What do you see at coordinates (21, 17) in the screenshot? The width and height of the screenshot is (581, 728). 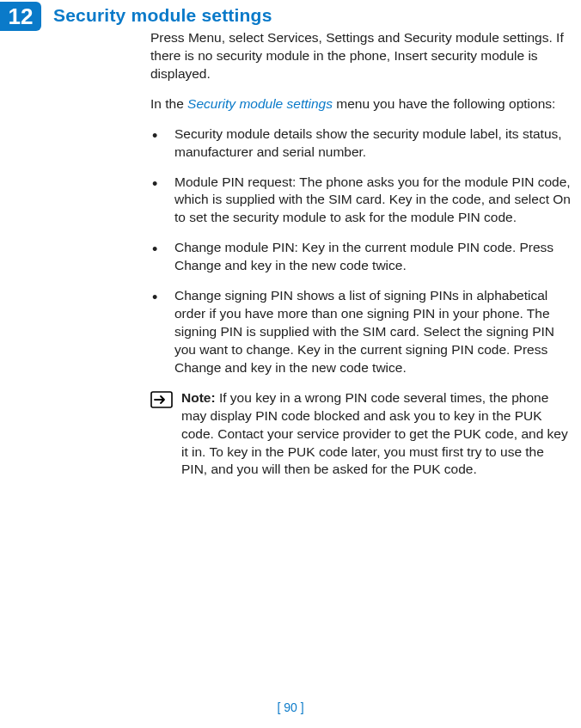 I see `chapter-number: 12` at bounding box center [21, 17].